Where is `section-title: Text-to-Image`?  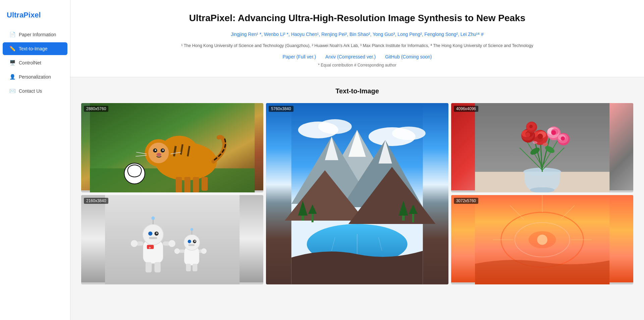 section-title: Text-to-Image is located at coordinates (357, 91).